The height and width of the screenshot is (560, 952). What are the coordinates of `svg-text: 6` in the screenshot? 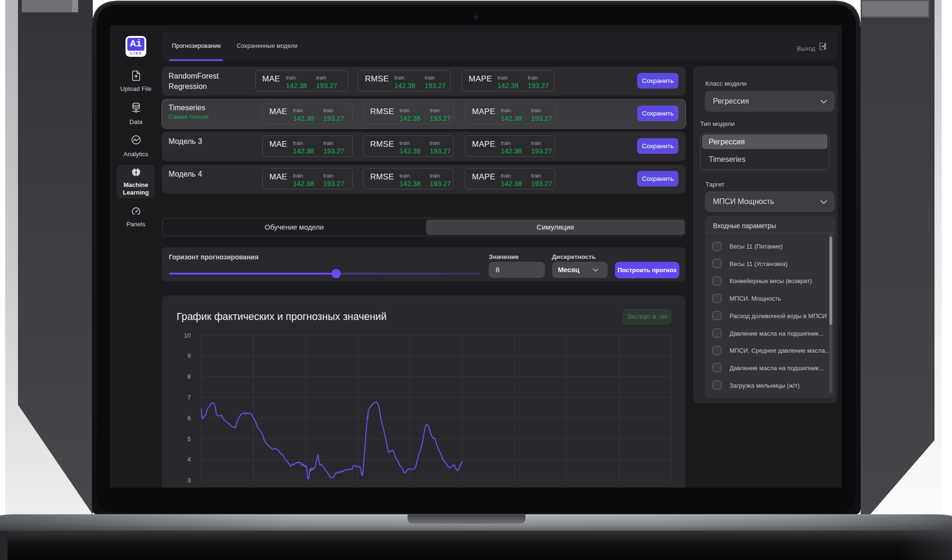 It's located at (189, 418).